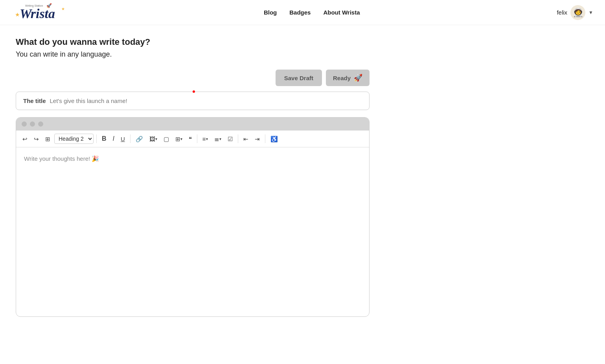 The width and height of the screenshot is (605, 364). I want to click on image-icon: 🖼, so click(153, 139).